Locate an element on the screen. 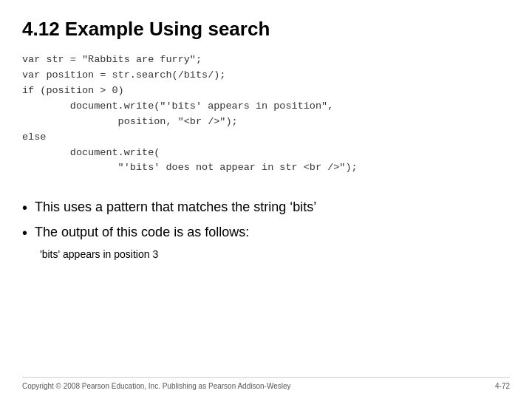 The width and height of the screenshot is (532, 399). bullets-section: • This uses a pattern that matches the s… is located at coordinates (266, 229).